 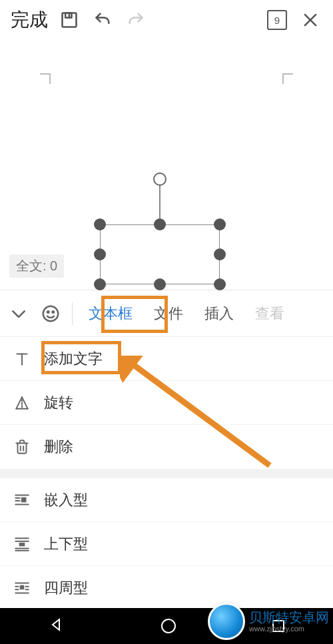 What do you see at coordinates (289, 618) in the screenshot?
I see `watermark-title: 贝斯特安卓网` at bounding box center [289, 618].